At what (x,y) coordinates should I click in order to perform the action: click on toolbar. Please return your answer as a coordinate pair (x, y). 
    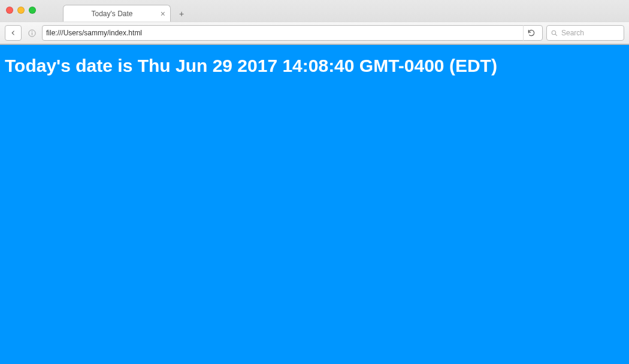
    Looking at the image, I should click on (314, 33).